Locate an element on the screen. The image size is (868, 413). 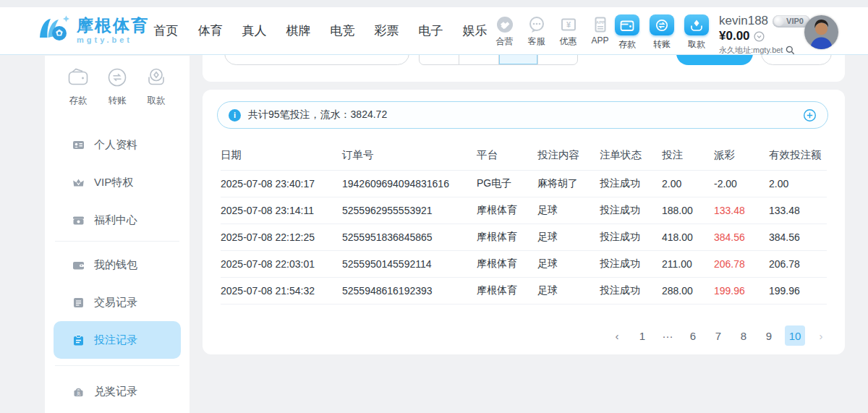
nav-item-esports: 电竞 is located at coordinates (343, 30).